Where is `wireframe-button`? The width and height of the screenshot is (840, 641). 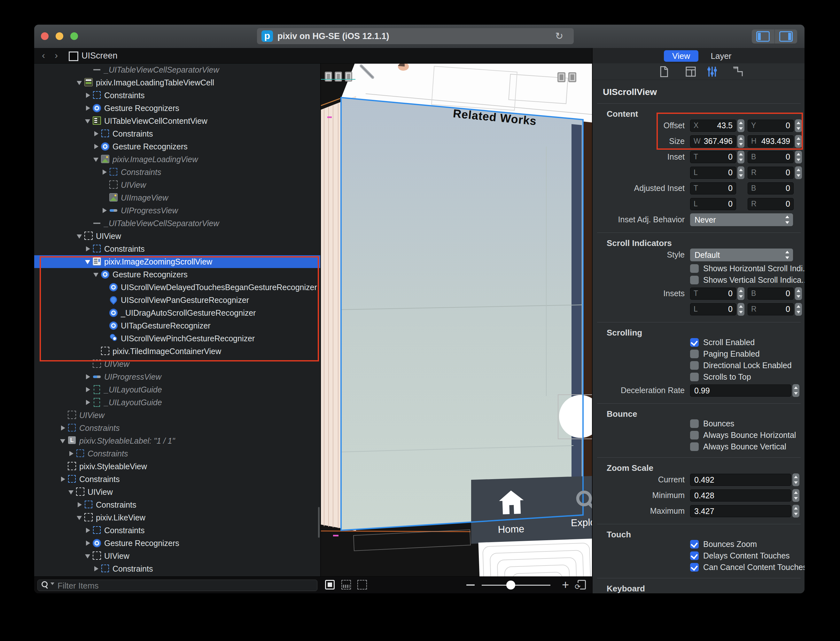 wireframe-button is located at coordinates (362, 585).